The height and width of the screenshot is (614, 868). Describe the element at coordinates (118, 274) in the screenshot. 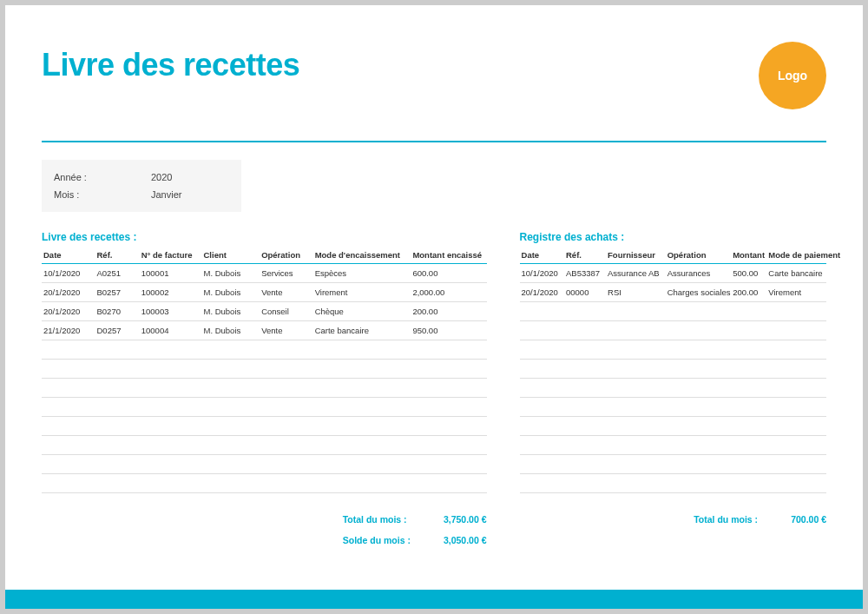

I see `cell-ref: A0251` at that location.